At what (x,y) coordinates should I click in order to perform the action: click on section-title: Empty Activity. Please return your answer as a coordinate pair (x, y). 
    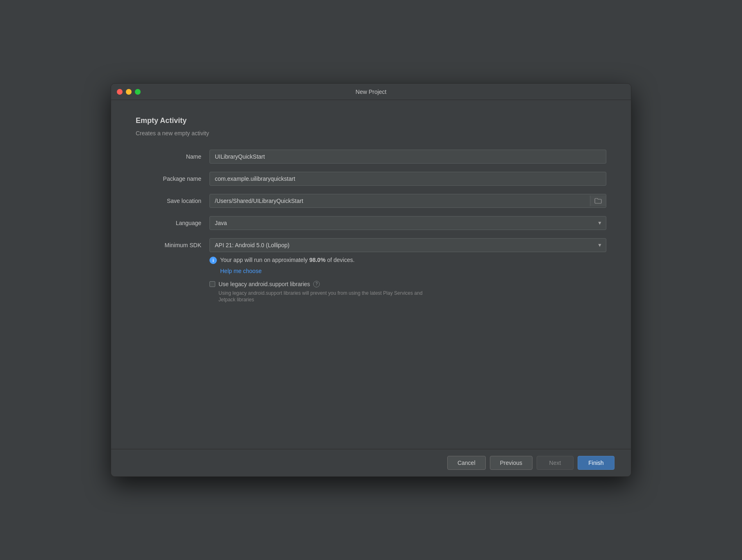
    Looking at the image, I should click on (371, 121).